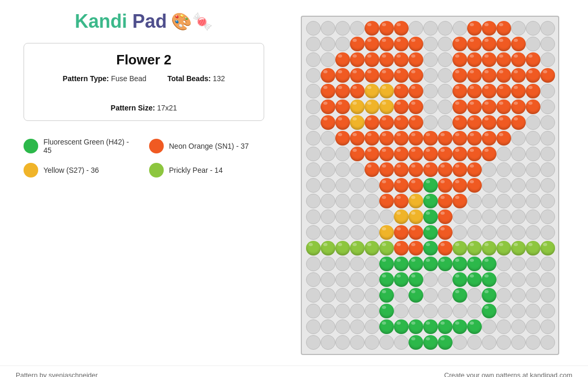 This screenshot has width=588, height=377. I want to click on total-beads-value: 132, so click(219, 79).